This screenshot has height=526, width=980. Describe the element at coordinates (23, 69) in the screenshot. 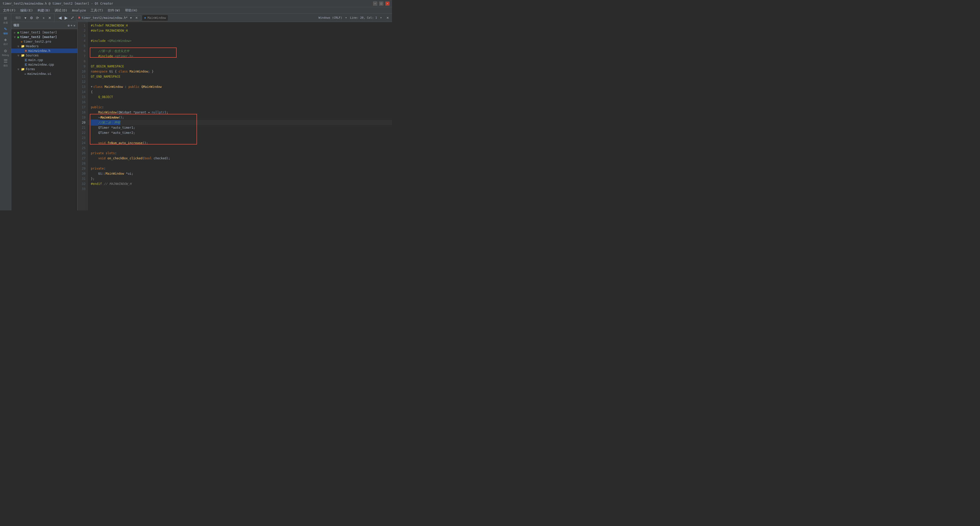

I see `forms-icon: 📁` at that location.